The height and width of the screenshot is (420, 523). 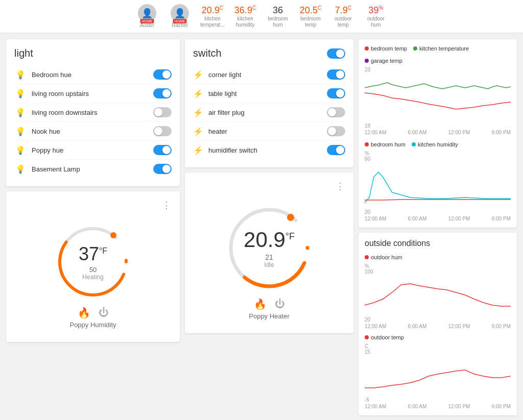 What do you see at coordinates (180, 16) in the screenshot?
I see `top-user-rachel: 👤 HOME Rachel` at bounding box center [180, 16].